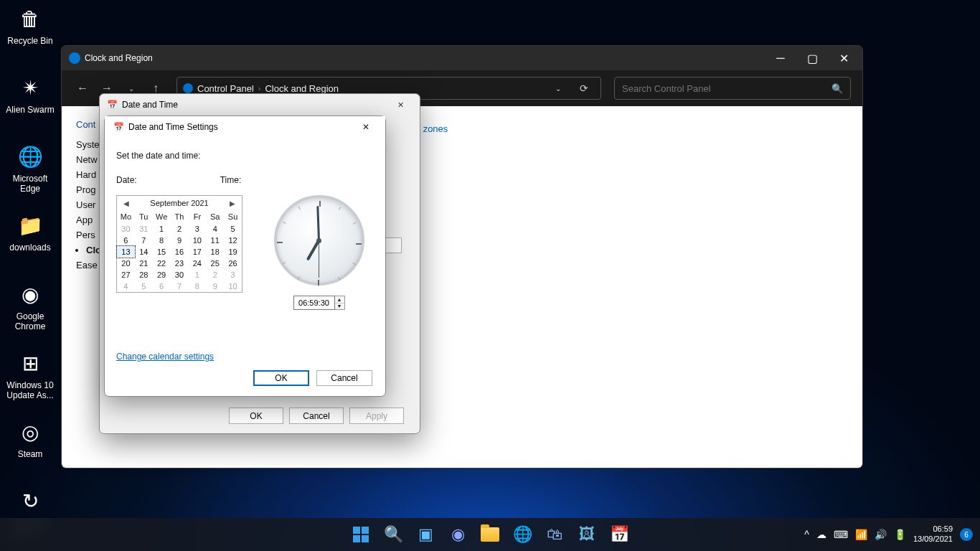 The height and width of the screenshot is (551, 980). Describe the element at coordinates (344, 378) in the screenshot. I see `dts-cancel-button: Cancel` at that location.